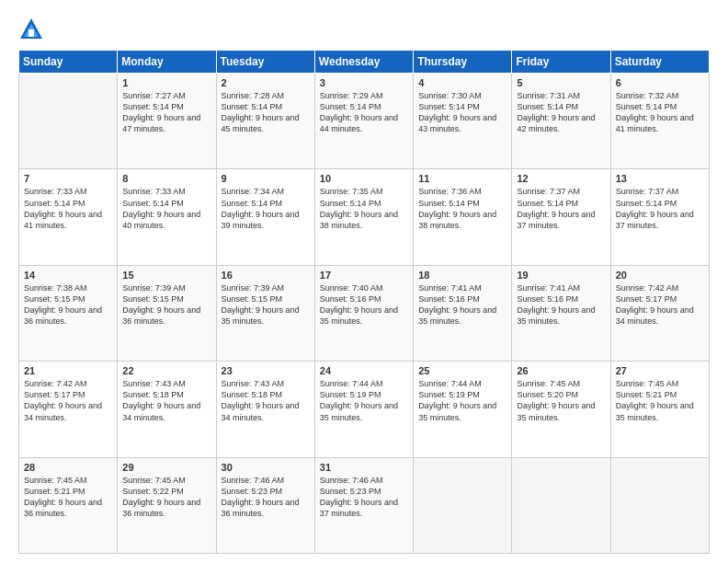 The width and height of the screenshot is (728, 563). I want to click on cell-info: Sunrise: 7:27 AMSunset: 5:14 PMDaylight:…, so click(166, 112).